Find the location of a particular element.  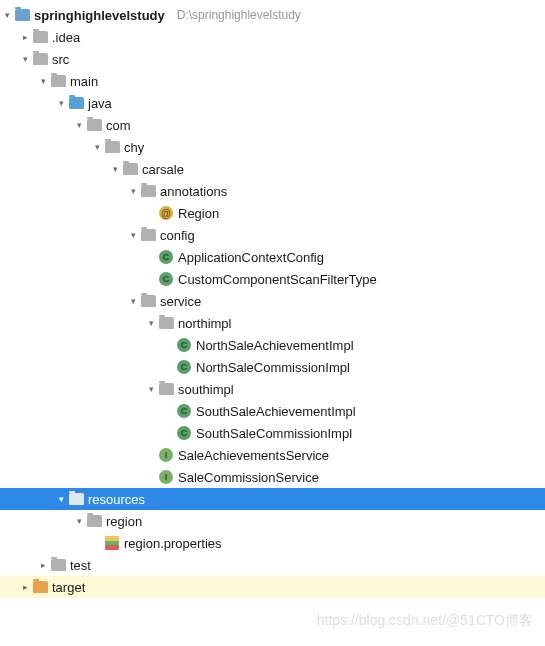

tree-row-annotations: ▾ annotations is located at coordinates (272, 191).